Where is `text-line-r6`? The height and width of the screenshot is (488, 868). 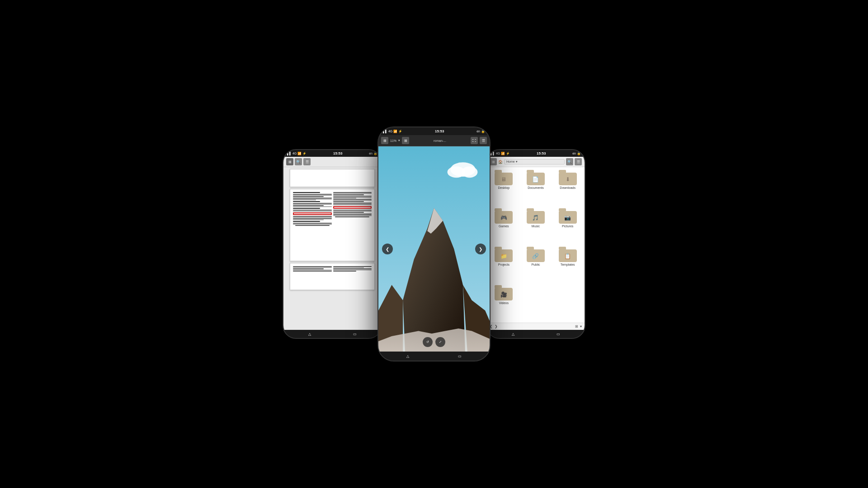 text-line-r6 is located at coordinates (344, 198).